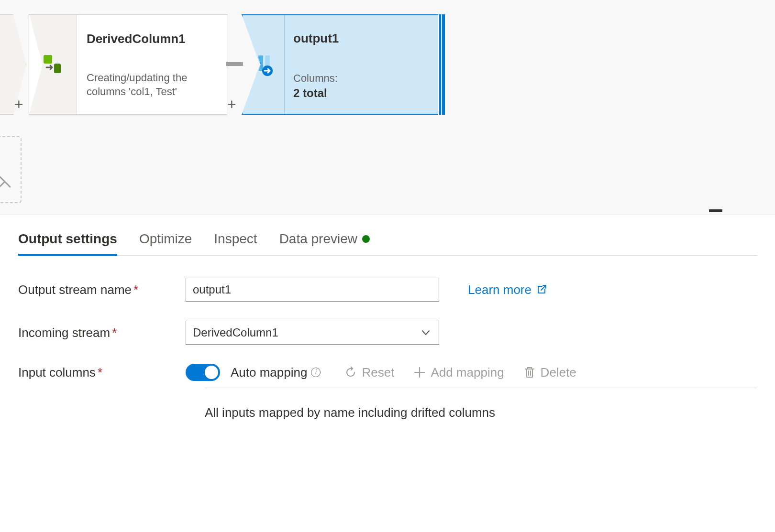  Describe the element at coordinates (362, 93) in the screenshot. I see `node-columns-value: 2 total` at that location.